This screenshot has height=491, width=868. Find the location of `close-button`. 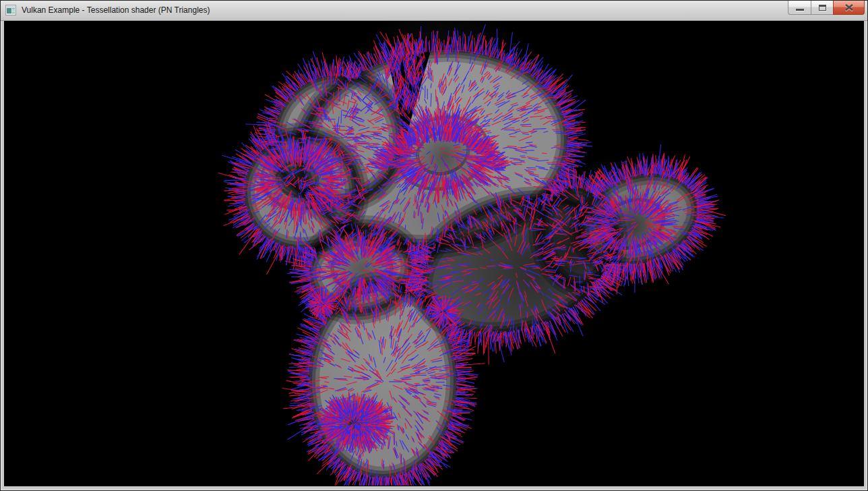

close-button is located at coordinates (849, 8).